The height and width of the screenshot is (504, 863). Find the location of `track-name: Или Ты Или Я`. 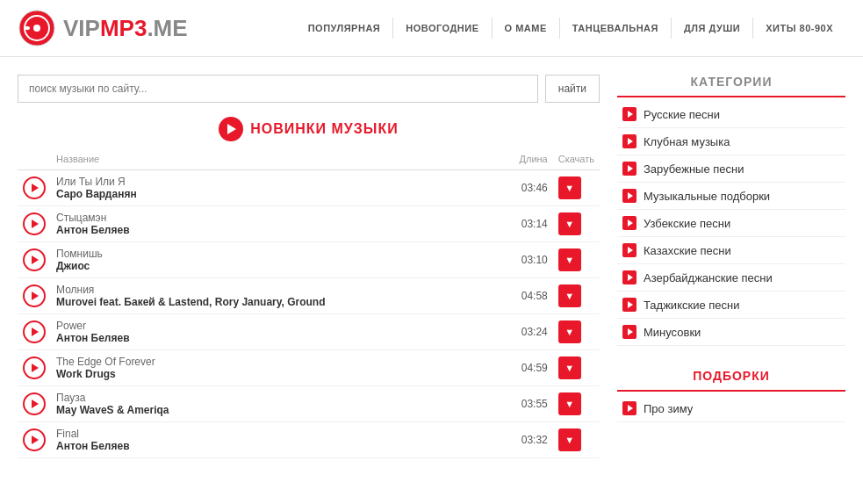

track-name: Или Ты Или Я is located at coordinates (280, 182).